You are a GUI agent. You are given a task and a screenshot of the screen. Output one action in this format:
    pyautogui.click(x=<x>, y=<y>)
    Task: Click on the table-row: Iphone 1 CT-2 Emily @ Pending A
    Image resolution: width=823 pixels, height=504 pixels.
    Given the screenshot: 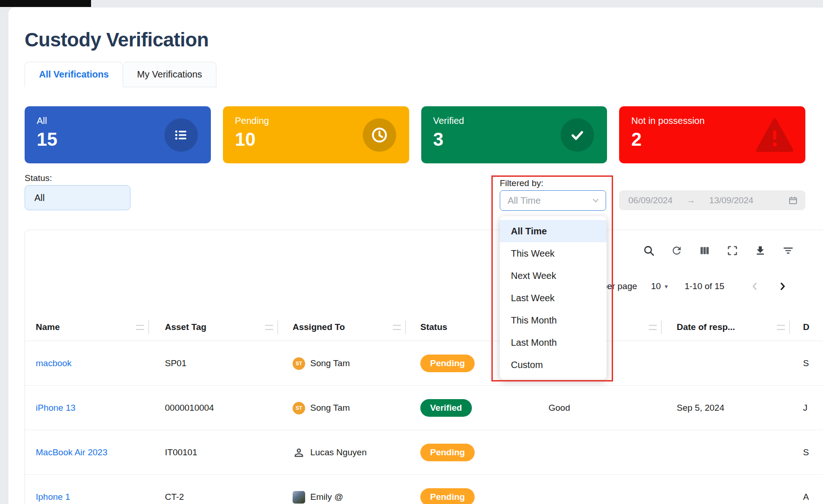 What is the action you would take?
    pyautogui.click(x=424, y=489)
    